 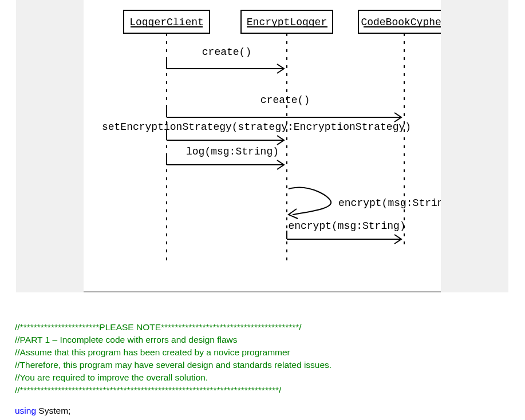 I want to click on msg-label-create1: create(), so click(x=227, y=52).